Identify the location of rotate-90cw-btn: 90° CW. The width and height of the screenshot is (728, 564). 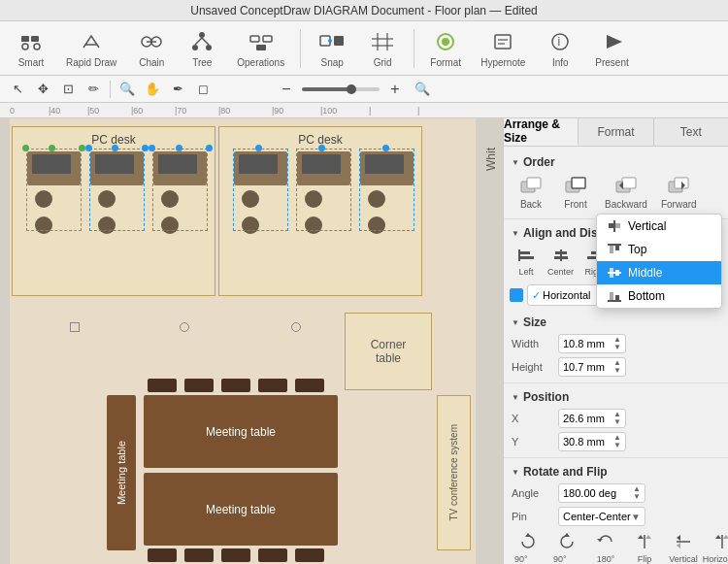
(528, 547).